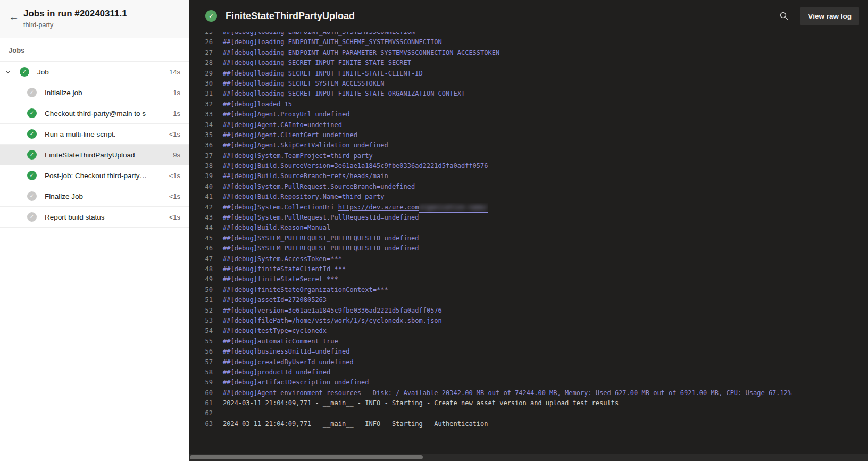 The image size is (868, 461). What do you see at coordinates (95, 217) in the screenshot?
I see `step-row: ✓Report build status<1s` at bounding box center [95, 217].